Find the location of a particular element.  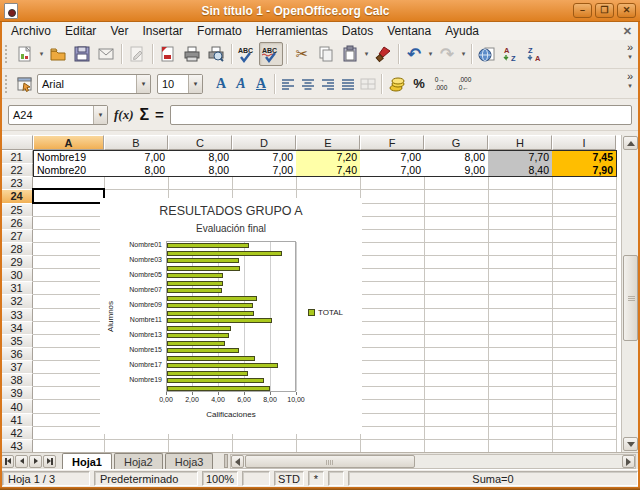

close-button: ✕ is located at coordinates (626, 10).